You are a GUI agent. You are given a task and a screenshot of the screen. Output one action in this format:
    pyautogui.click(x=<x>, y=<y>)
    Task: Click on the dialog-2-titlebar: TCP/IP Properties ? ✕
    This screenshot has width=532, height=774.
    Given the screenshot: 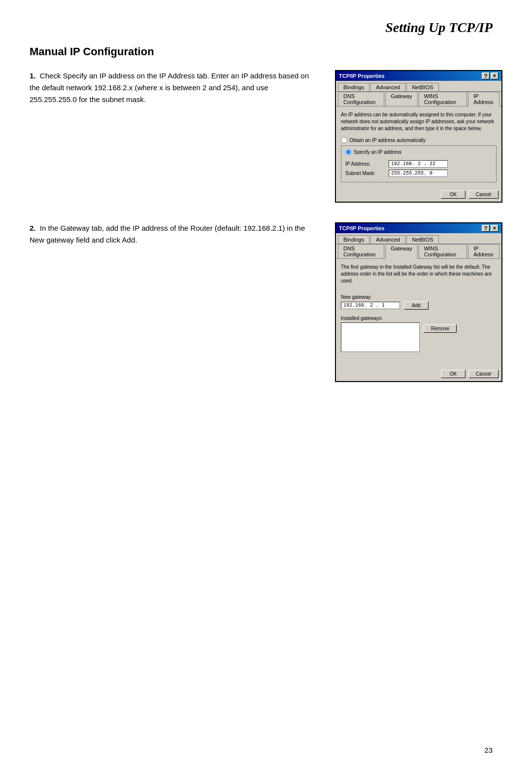 What is the action you would take?
    pyautogui.click(x=419, y=228)
    